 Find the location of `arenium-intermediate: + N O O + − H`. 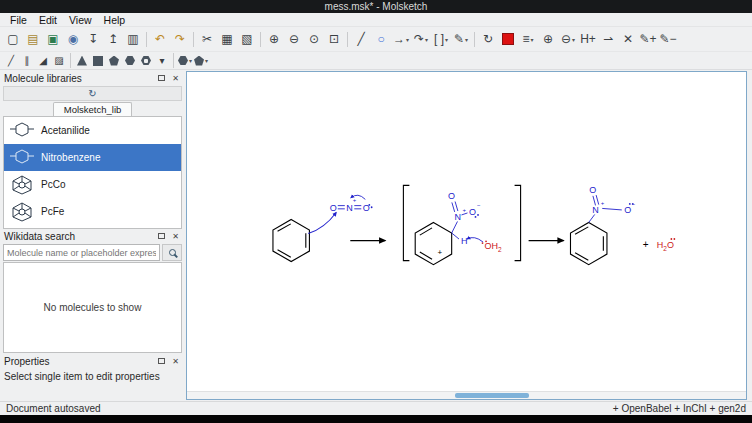

arenium-intermediate: + N O O + − H is located at coordinates (458, 228).